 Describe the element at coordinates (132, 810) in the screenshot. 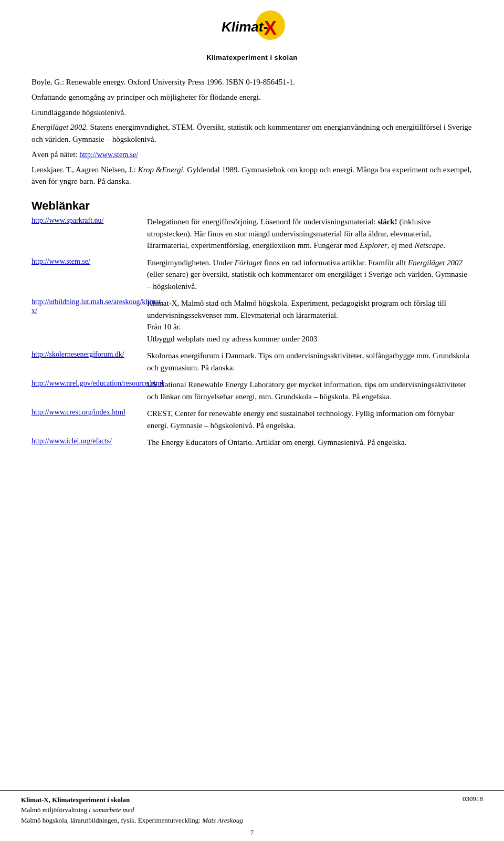

I see `footer-line2: Malmö miljöförvaltning i samarbete med` at that location.